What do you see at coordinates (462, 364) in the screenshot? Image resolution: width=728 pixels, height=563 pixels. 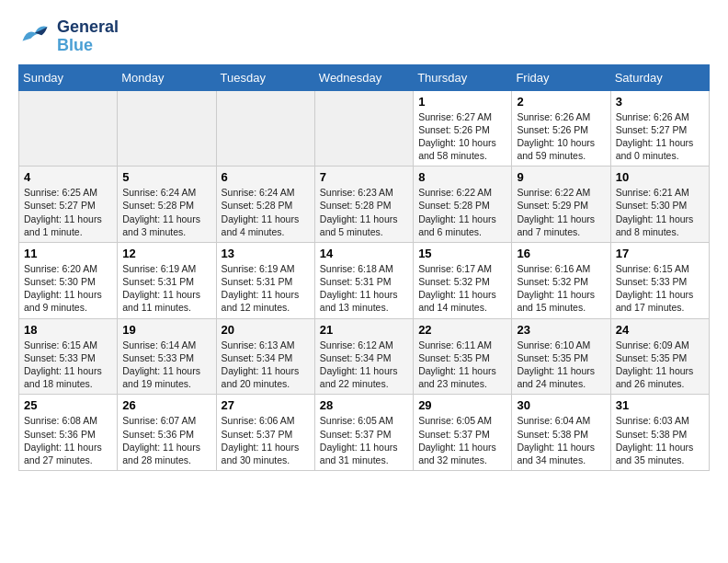 I see `day-info: Sunrise: 6:11 AMSunset: 5:35 PMDaylight:…` at bounding box center [462, 364].